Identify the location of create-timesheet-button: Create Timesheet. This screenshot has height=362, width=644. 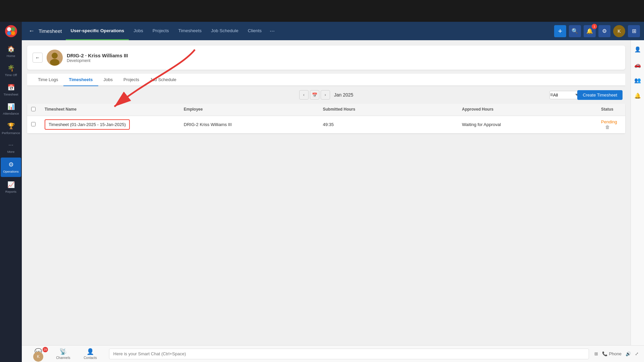
(600, 95).